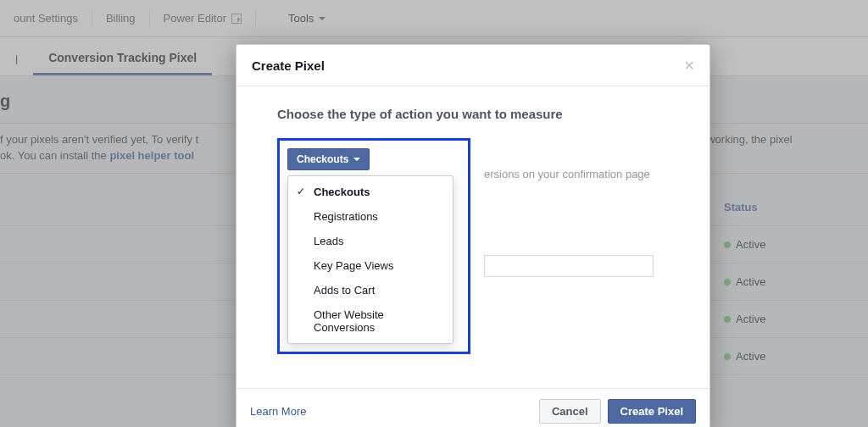 This screenshot has width=868, height=427. What do you see at coordinates (370, 191) in the screenshot?
I see `dropdown-option-checkouts: Checkouts` at bounding box center [370, 191].